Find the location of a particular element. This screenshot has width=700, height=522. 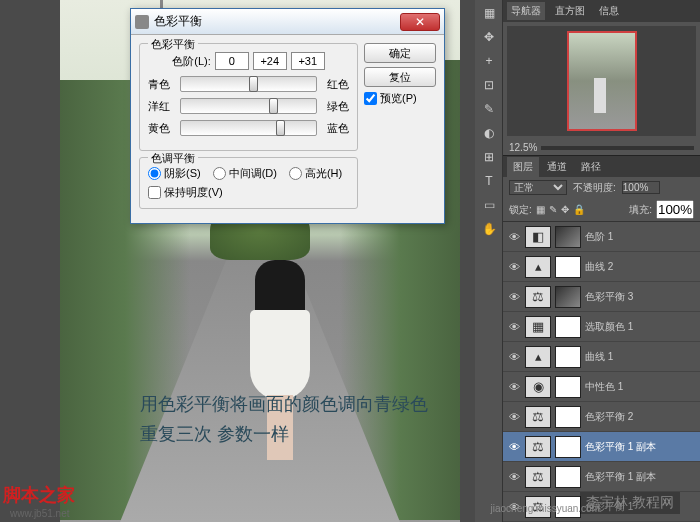

tool-button-7: T is located at coordinates (489, 181).